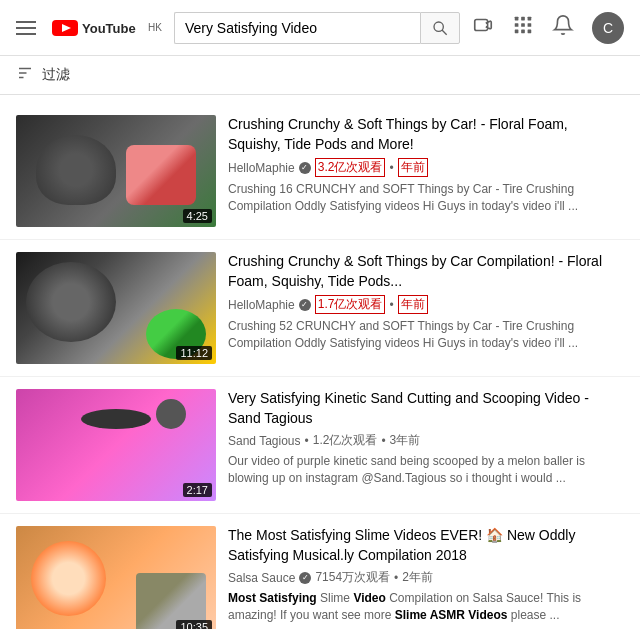 The height and width of the screenshot is (629, 640). What do you see at coordinates (426, 546) in the screenshot?
I see `video-title: The Most Satisfying Slime Videos EVER! 🏠…` at bounding box center [426, 546].